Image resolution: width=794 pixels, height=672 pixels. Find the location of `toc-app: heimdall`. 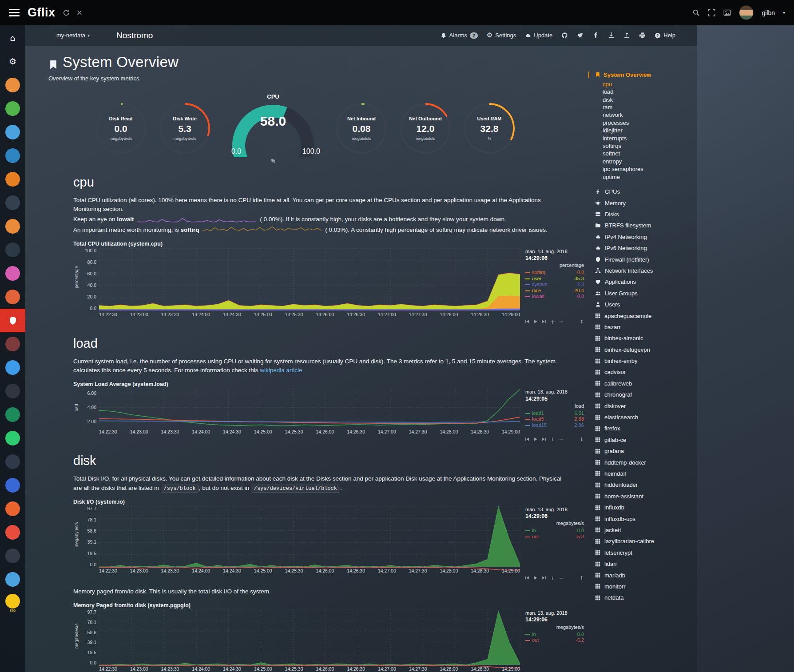

toc-app: heimdall is located at coordinates (643, 473).